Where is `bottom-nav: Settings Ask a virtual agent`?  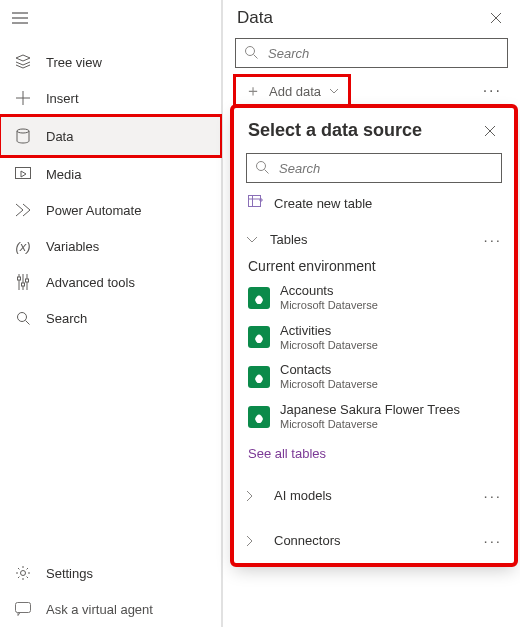 bottom-nav: Settings Ask a virtual agent is located at coordinates (110, 591).